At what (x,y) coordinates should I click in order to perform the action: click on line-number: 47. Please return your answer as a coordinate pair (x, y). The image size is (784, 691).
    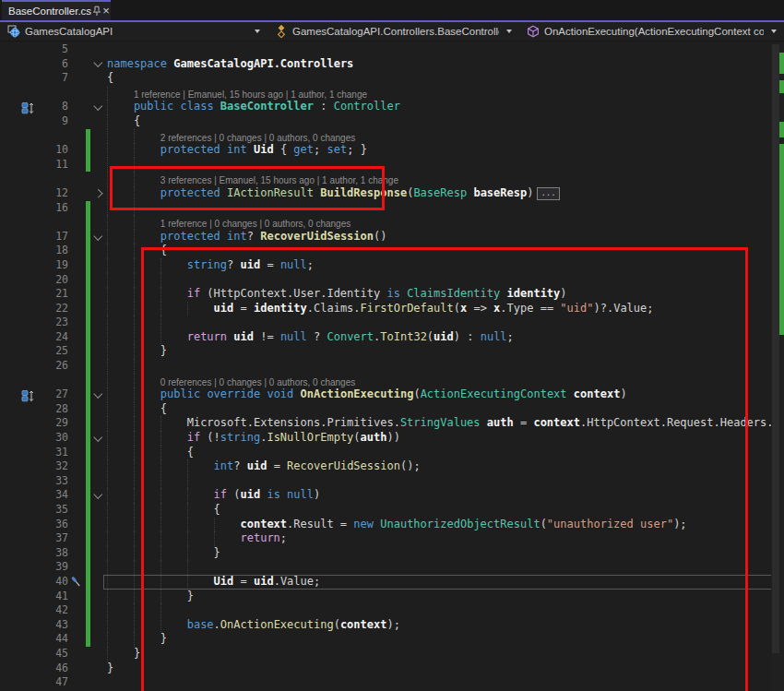
    Looking at the image, I should click on (55, 683).